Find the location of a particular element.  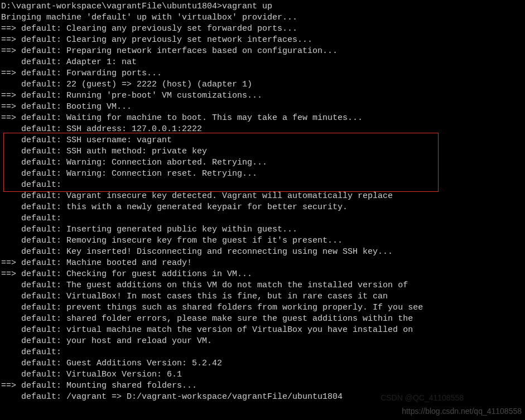

line-text: default: Key inserted! Disconnecting and… is located at coordinates (207, 252).